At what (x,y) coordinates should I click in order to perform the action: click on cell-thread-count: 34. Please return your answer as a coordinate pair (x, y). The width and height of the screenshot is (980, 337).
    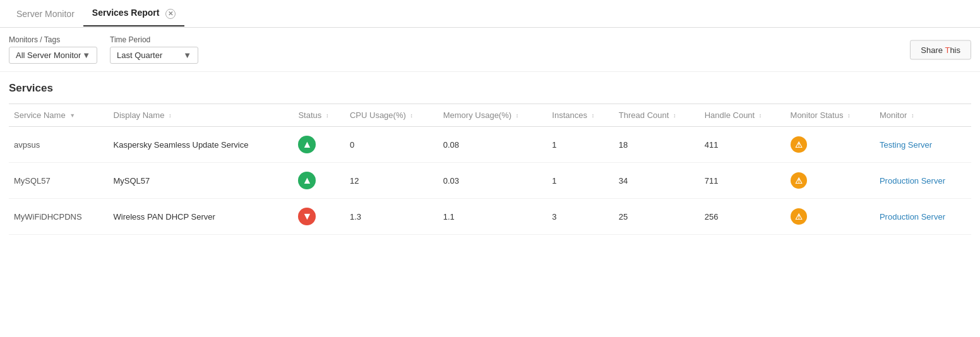
    Looking at the image, I should click on (657, 180).